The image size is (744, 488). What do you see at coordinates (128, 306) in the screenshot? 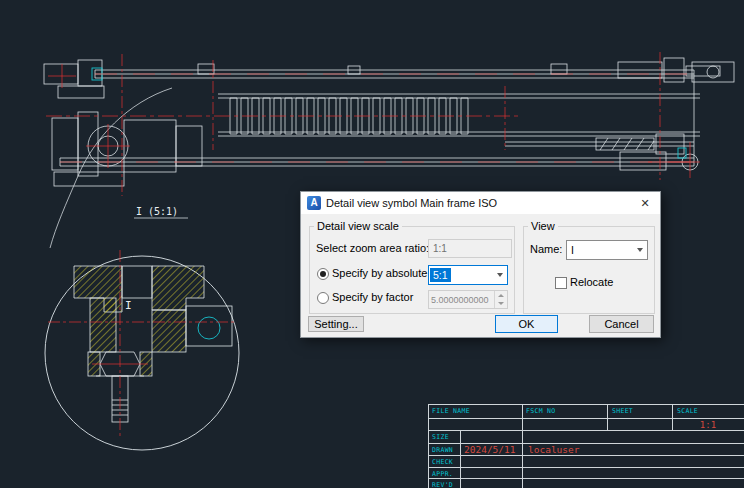
I see `section-letter-label: I` at bounding box center [128, 306].